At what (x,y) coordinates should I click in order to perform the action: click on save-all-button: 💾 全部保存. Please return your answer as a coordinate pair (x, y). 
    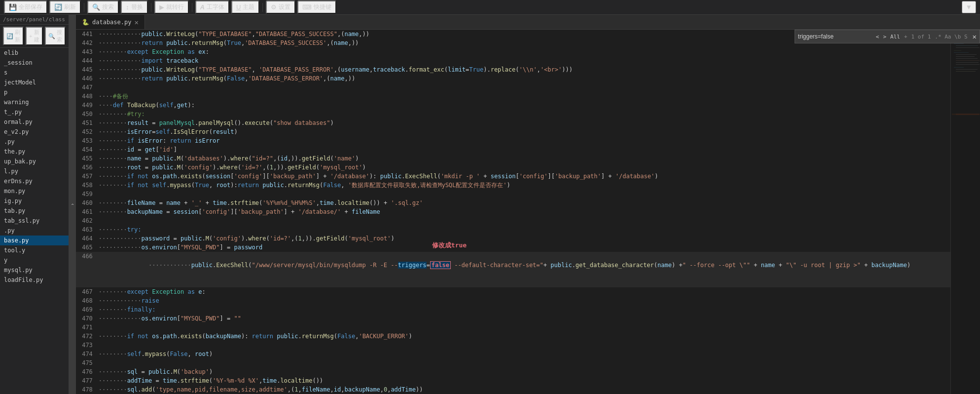
    Looking at the image, I should click on (26, 7).